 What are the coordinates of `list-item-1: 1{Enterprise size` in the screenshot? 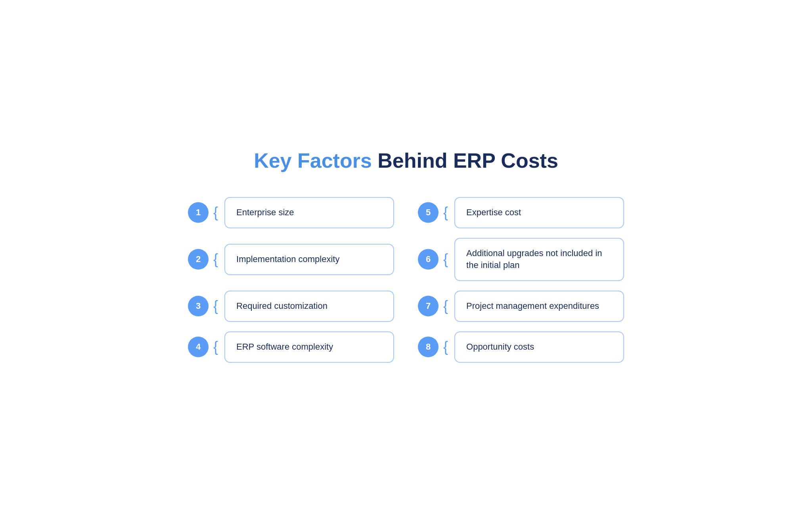 It's located at (291, 212).